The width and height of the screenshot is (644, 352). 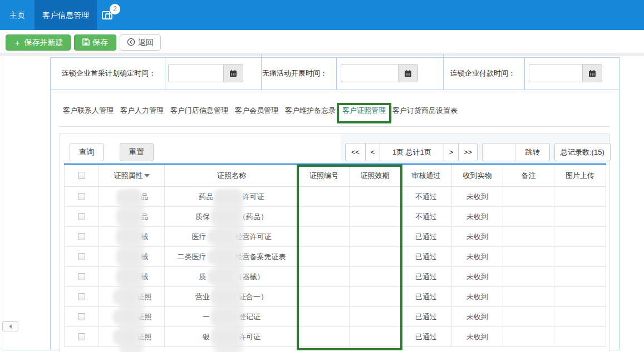 What do you see at coordinates (10, 326) in the screenshot?
I see `sidebar-collapse-button` at bounding box center [10, 326].